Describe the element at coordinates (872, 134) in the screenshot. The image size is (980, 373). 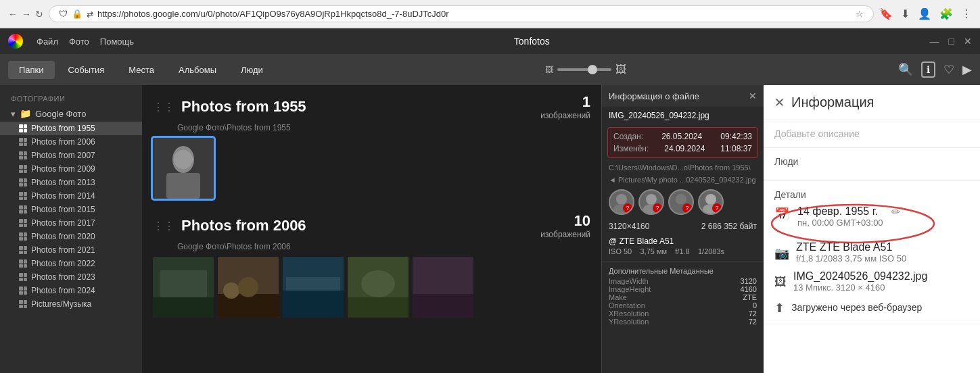
I see `gp-description-input: Добавьте описание` at that location.